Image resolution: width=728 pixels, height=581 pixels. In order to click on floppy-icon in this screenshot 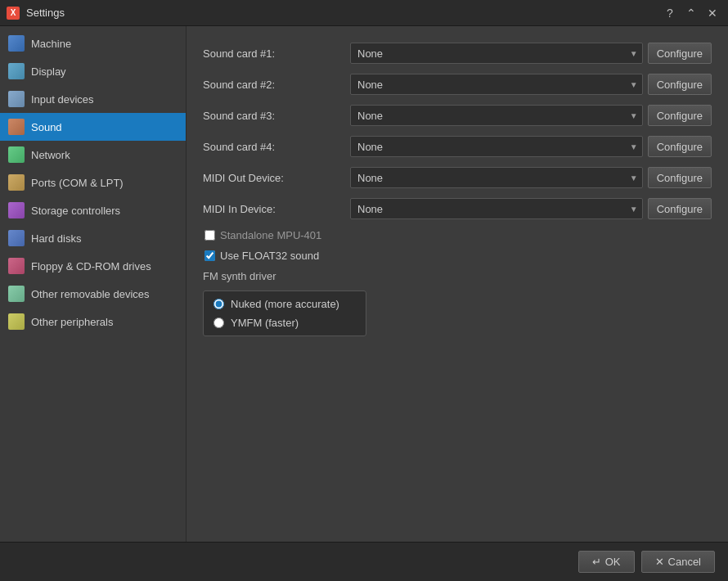, I will do `click(16, 266)`.